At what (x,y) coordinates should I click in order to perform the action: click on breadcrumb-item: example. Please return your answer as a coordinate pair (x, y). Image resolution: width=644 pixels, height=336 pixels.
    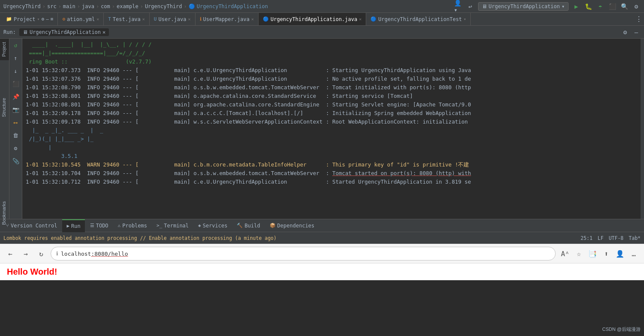
    Looking at the image, I should click on (128, 6).